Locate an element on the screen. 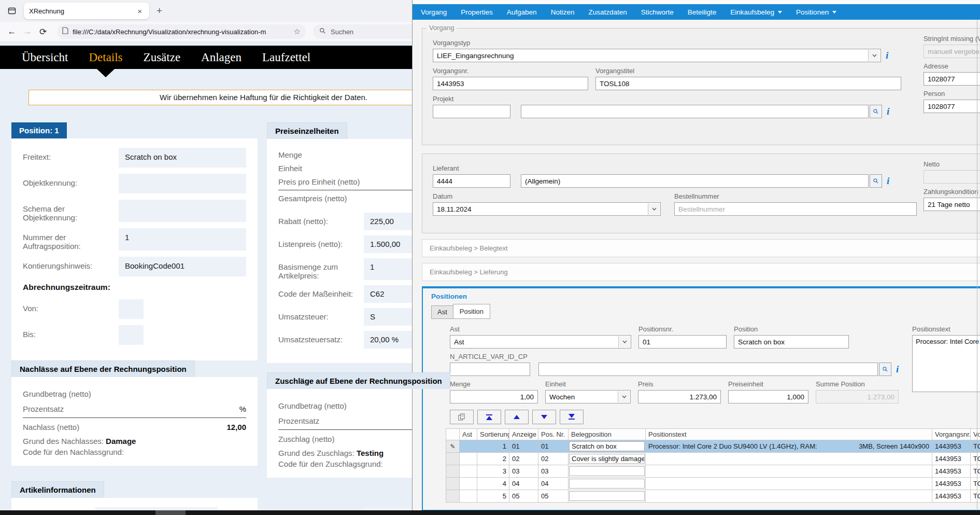  menu-item-zusatzdaten: Zusatzdaten is located at coordinates (607, 12).